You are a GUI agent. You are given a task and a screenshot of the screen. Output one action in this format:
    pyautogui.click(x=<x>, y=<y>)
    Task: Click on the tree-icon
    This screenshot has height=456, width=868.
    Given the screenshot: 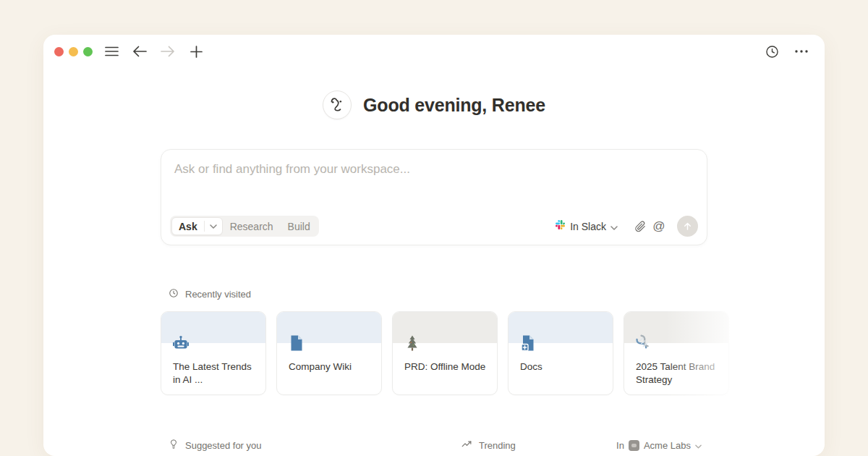 What is the action you would take?
    pyautogui.click(x=412, y=343)
    